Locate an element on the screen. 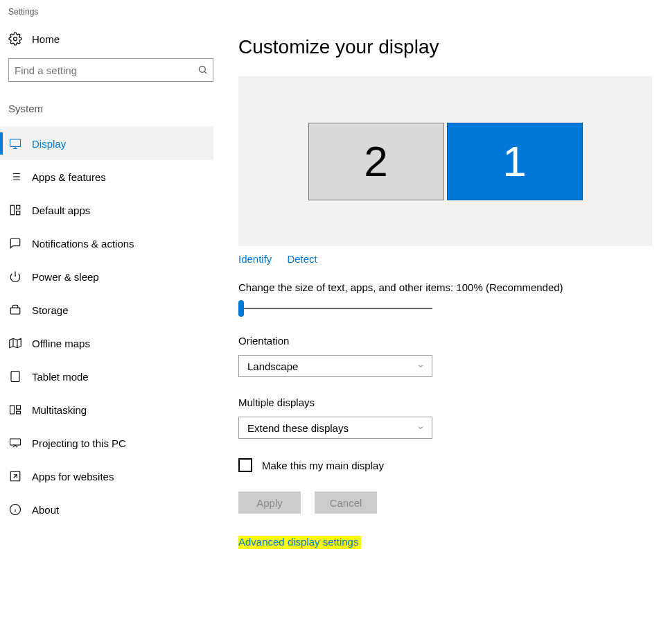 This screenshot has width=659, height=644. search-icon is located at coordinates (203, 70).